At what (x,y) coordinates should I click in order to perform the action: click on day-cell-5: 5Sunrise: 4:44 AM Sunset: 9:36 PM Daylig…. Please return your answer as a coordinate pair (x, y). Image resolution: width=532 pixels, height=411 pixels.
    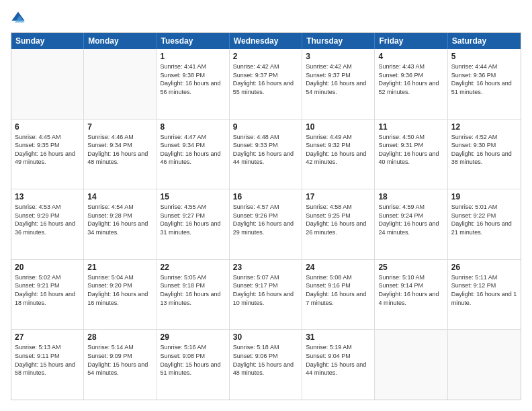
    Looking at the image, I should click on (484, 84).